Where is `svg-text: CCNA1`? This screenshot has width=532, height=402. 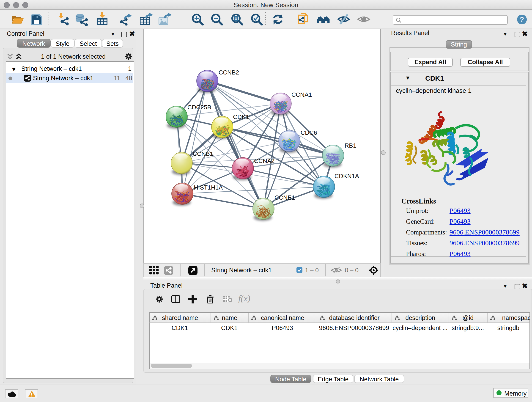 svg-text: CCNA1 is located at coordinates (302, 95).